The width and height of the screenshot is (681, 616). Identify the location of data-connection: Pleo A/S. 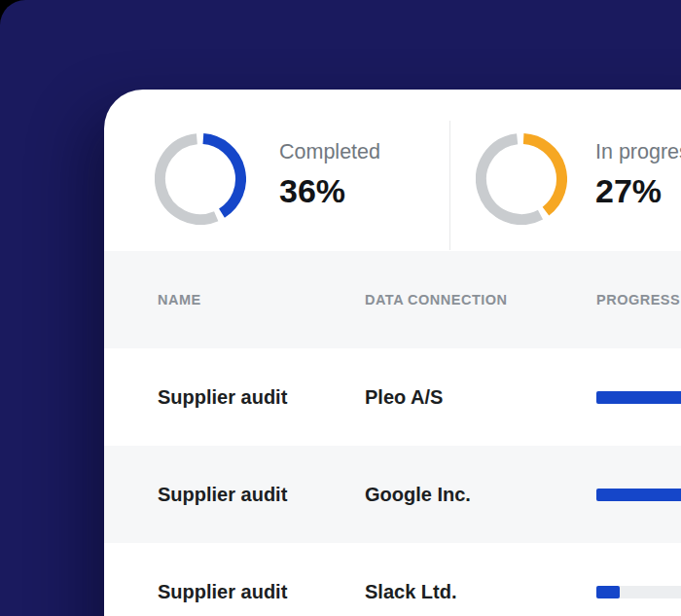
(481, 397).